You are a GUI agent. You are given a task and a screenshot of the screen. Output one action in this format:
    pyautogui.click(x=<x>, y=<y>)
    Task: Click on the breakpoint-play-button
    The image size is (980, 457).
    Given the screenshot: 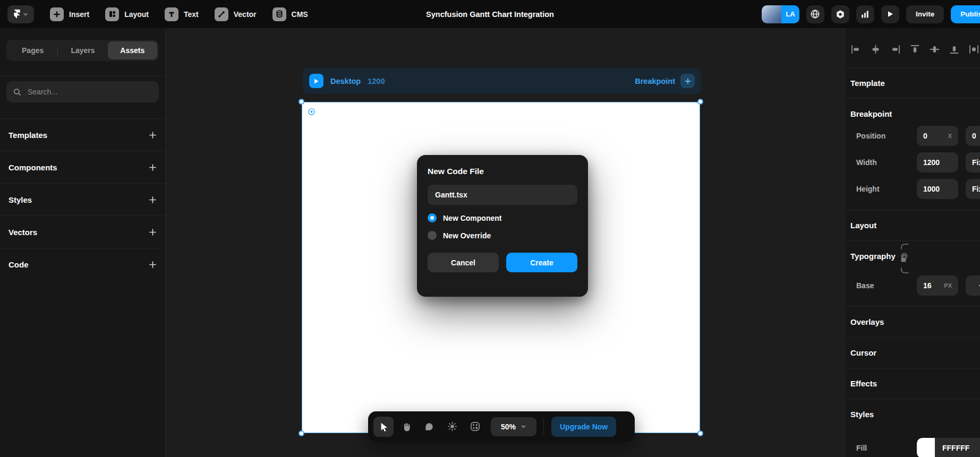 What is the action you would take?
    pyautogui.click(x=317, y=81)
    